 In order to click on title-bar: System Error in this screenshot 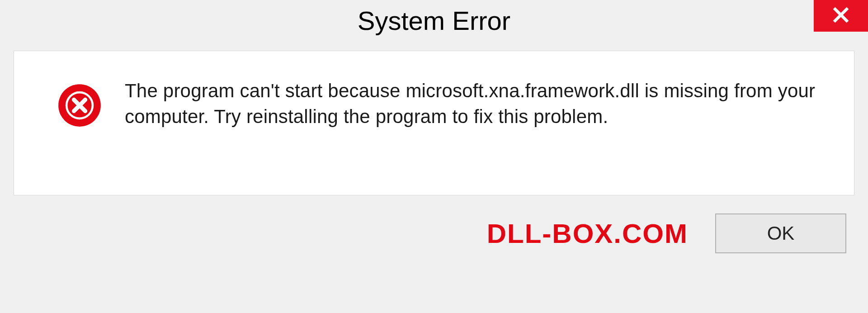, I will do `click(434, 23)`.